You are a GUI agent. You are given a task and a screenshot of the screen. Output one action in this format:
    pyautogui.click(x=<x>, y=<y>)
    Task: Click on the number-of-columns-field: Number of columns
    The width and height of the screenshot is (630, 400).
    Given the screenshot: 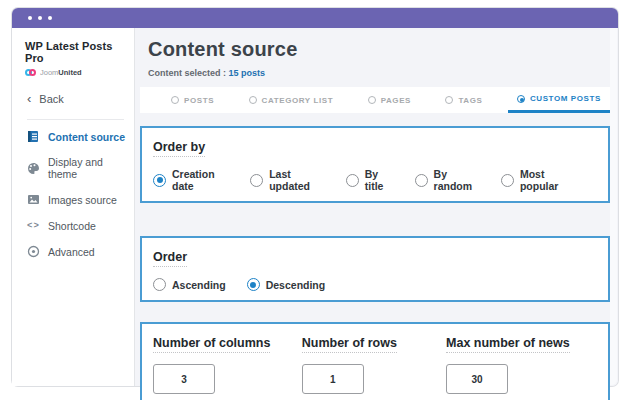 What is the action you would take?
    pyautogui.click(x=228, y=364)
    